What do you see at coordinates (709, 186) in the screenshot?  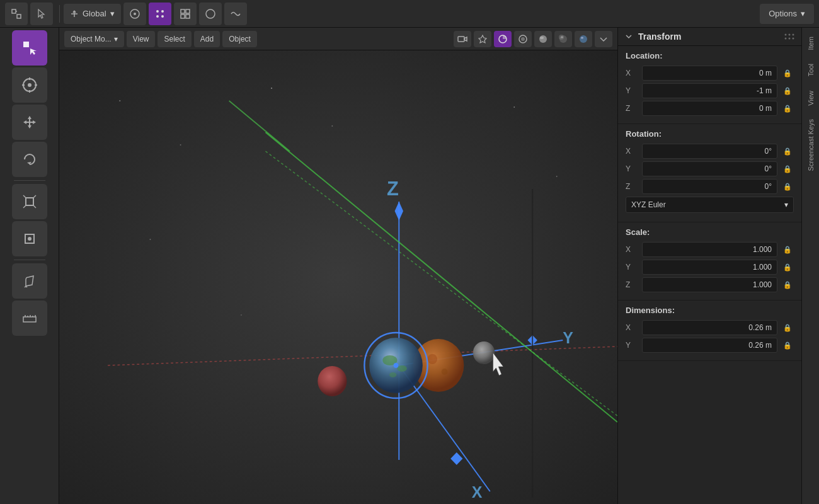 I see `rot-z-value: 0°` at bounding box center [709, 186].